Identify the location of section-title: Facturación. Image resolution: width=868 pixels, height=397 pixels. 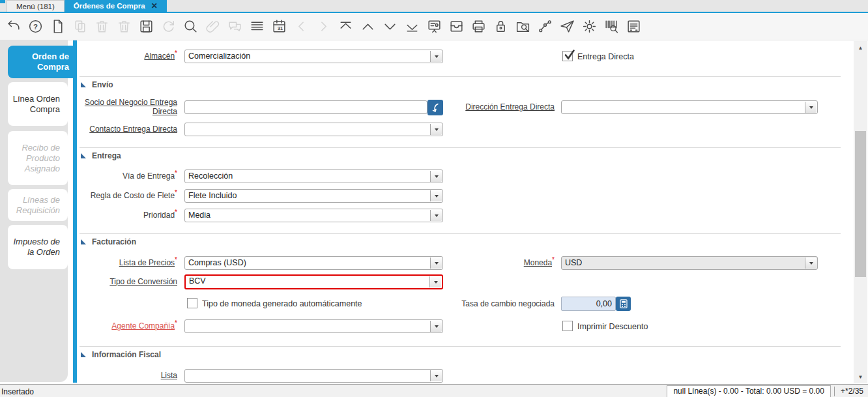
(114, 242).